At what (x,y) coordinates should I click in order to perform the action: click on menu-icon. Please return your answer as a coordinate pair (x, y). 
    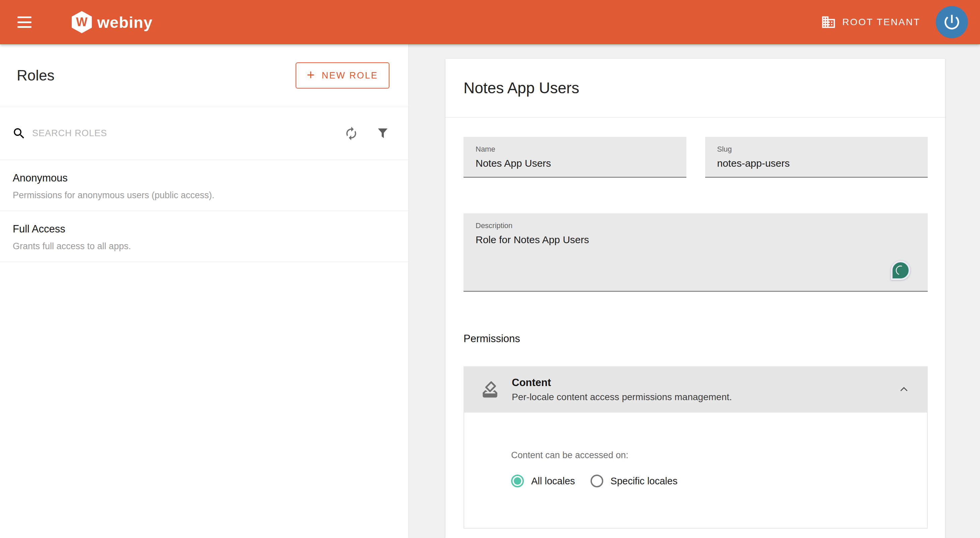
    Looking at the image, I should click on (24, 22).